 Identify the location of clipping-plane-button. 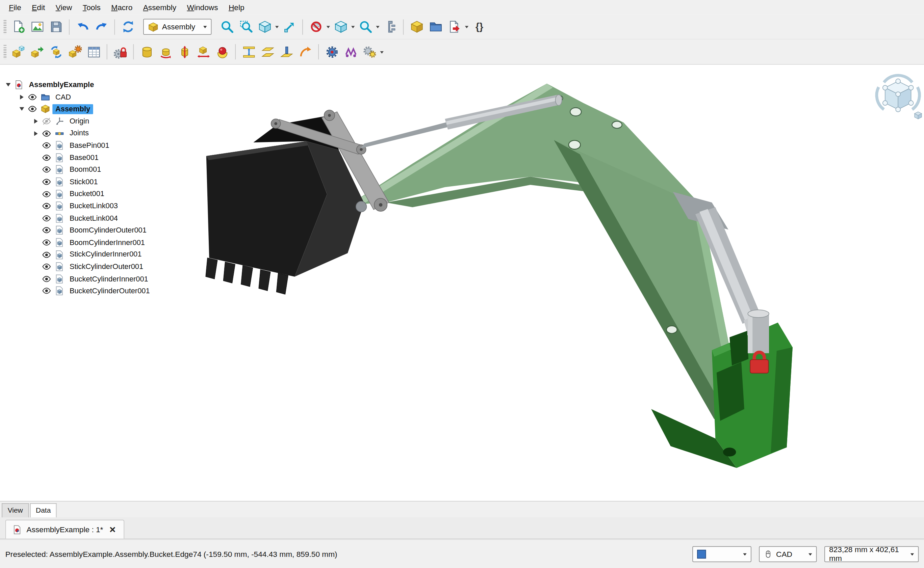
(316, 27).